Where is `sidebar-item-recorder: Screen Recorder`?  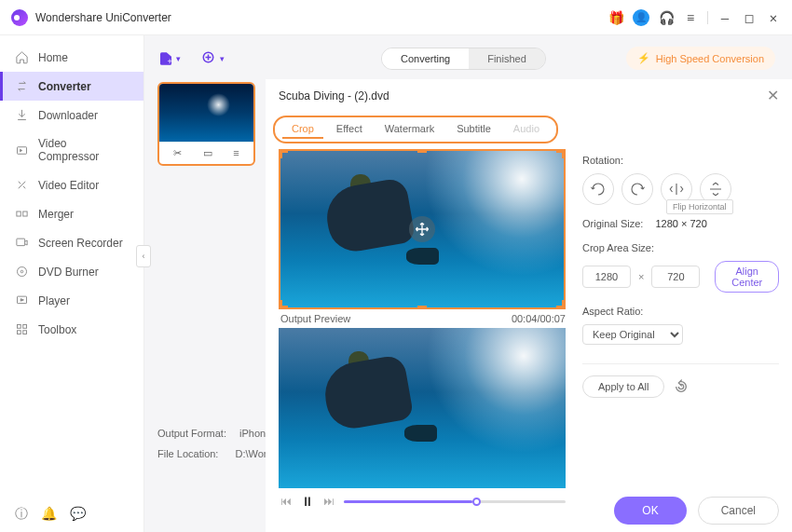 sidebar-item-recorder: Screen Recorder is located at coordinates (72, 242).